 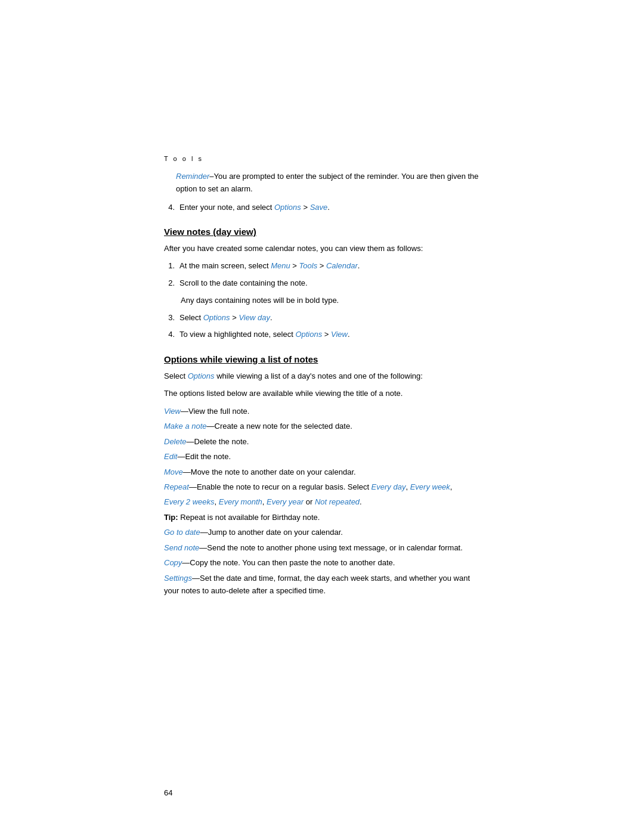 What do you see at coordinates (389, 487) in the screenshot?
I see `option-repeat-everyday: Every day` at bounding box center [389, 487].